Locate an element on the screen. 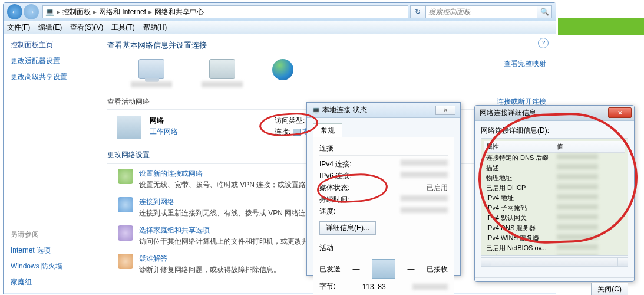 This screenshot has height=295, width=644. network-map: 查看完整映射 is located at coordinates (338, 73).